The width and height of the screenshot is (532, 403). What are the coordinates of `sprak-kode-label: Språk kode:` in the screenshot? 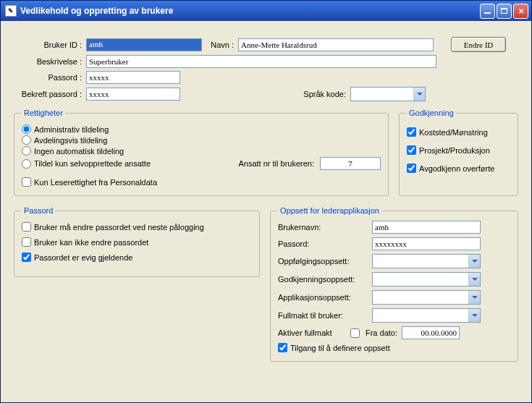 It's located at (265, 94).